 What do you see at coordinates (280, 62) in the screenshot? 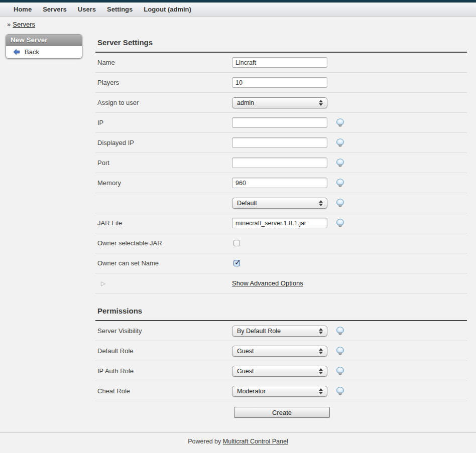
I see `name-field` at bounding box center [280, 62].